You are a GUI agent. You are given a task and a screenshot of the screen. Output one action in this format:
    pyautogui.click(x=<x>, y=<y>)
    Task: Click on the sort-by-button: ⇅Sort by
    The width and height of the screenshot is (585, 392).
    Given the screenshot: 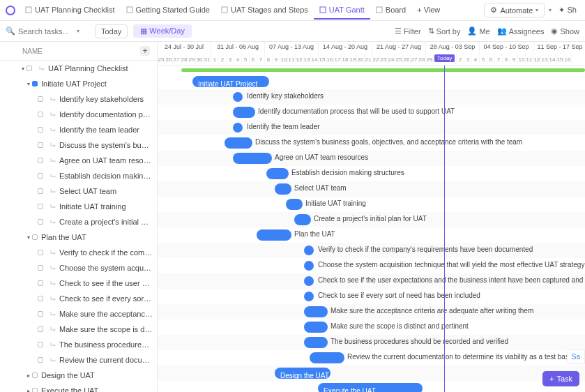 What is the action you would take?
    pyautogui.click(x=445, y=31)
    